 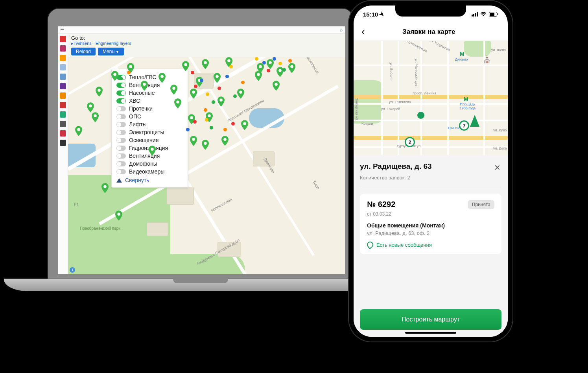 I want to click on back-icon: ‹, so click(x=363, y=31).